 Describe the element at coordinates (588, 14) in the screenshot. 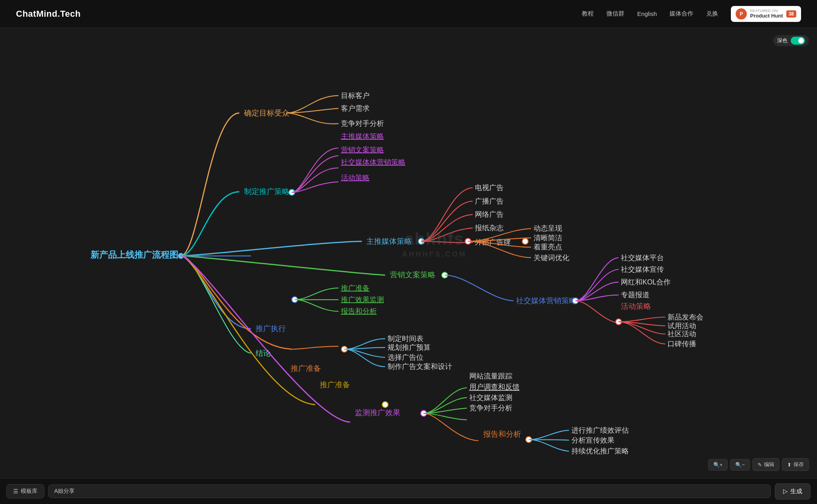

I see `nav-tutorial: 教程` at that location.